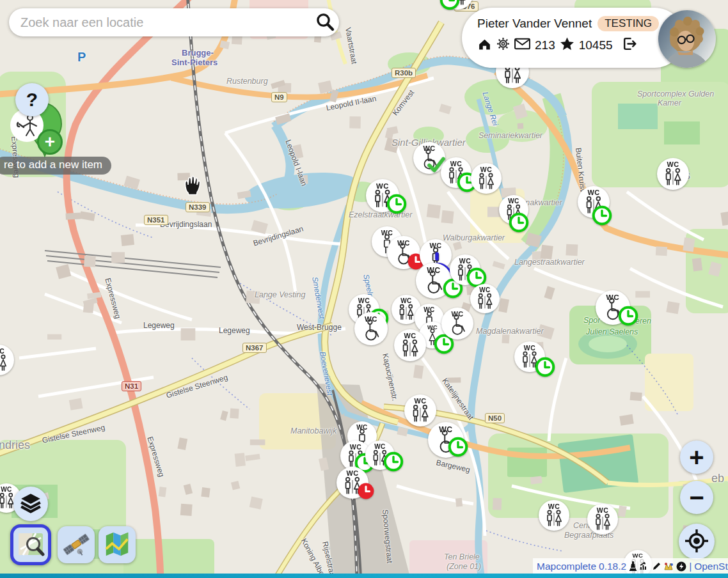  Describe the element at coordinates (364, 575) in the screenshot. I see `bottom-accent-bar` at that location.